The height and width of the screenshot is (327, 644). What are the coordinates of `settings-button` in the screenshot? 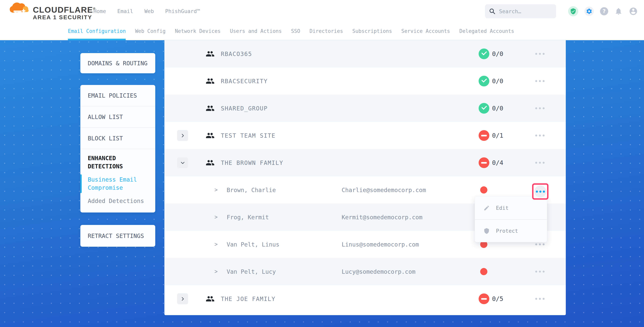 It's located at (589, 11).